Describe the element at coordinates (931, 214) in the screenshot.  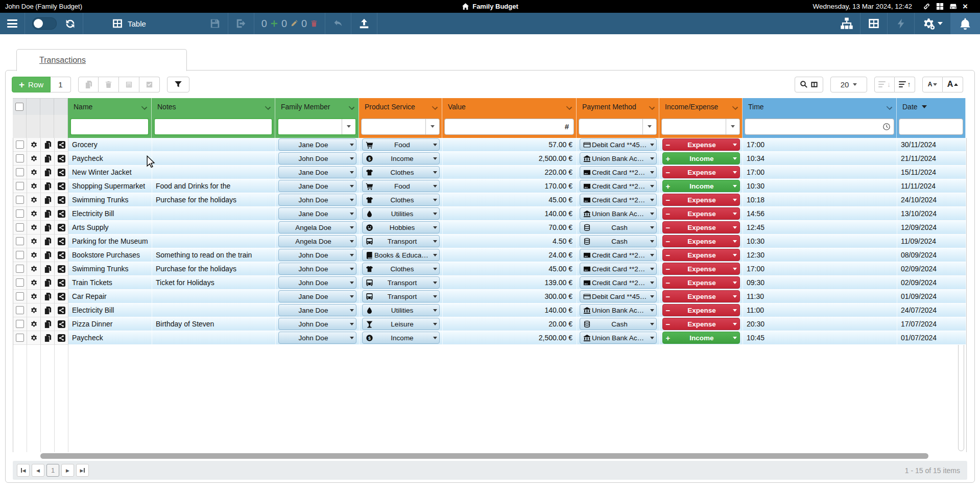
I see `cell-date: 13/10/2024` at that location.